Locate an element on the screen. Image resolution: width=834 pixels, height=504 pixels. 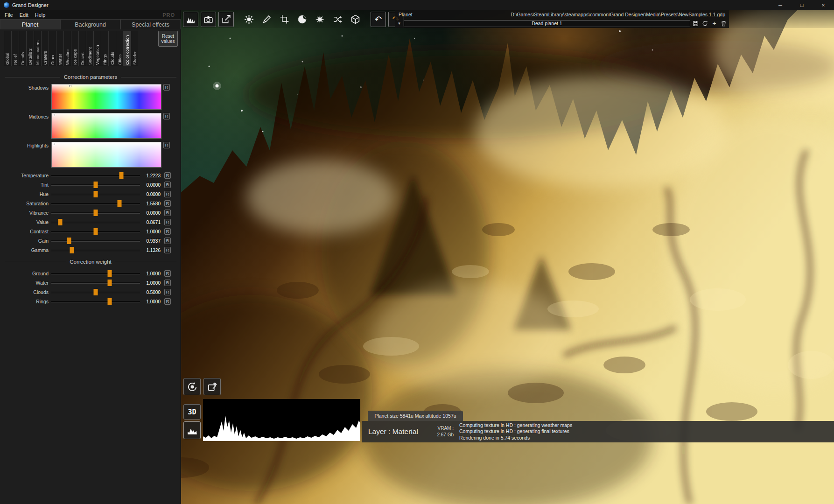
side-tab-water: Water is located at coordinates (60, 49).